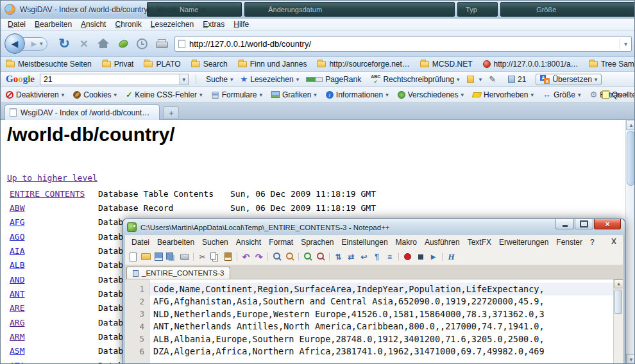  What do you see at coordinates (49, 64) in the screenshot?
I see `bookmark-item: Meistbesuchte Seiten` at bounding box center [49, 64].